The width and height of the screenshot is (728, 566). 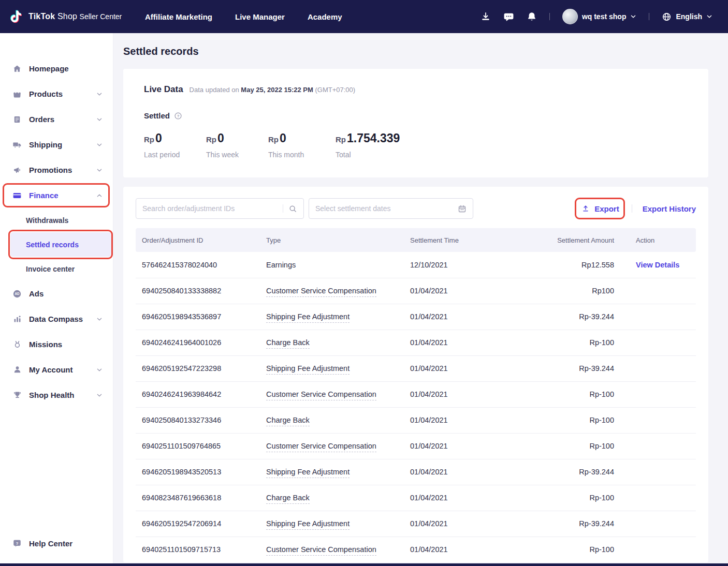 What do you see at coordinates (272, 90) in the screenshot?
I see `live-data-updated: Data updated on May 25, 2022 15:22 PM (G…` at bounding box center [272, 90].